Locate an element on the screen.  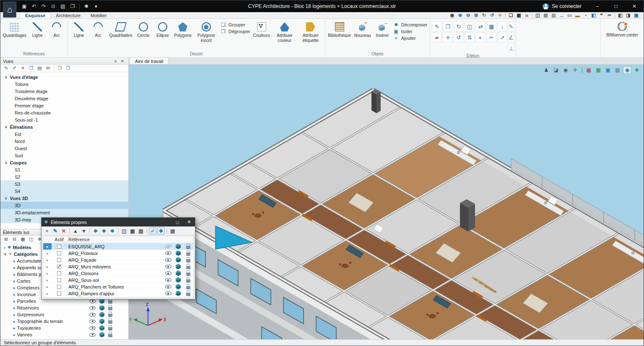
element-row: ESQUISSE_ARQ is located at coordinates (118, 247).